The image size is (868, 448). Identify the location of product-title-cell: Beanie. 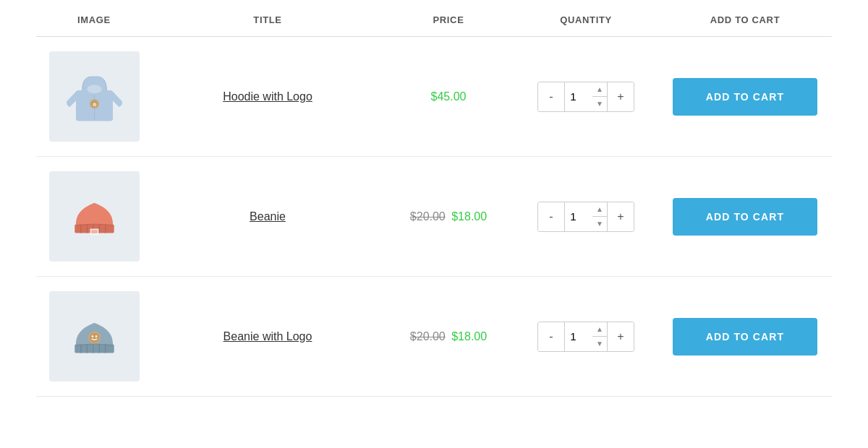
(268, 217).